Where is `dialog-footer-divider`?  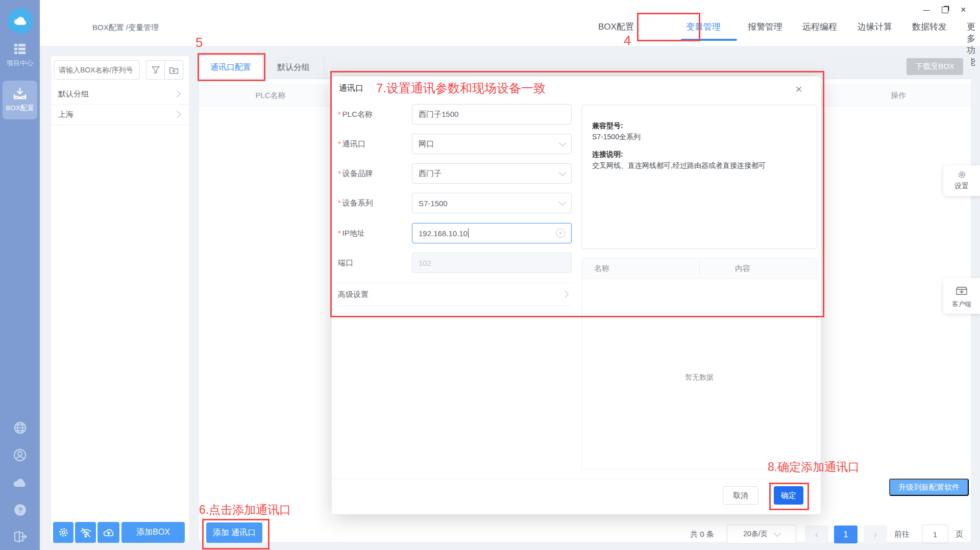
dialog-footer-divider is located at coordinates (576, 479).